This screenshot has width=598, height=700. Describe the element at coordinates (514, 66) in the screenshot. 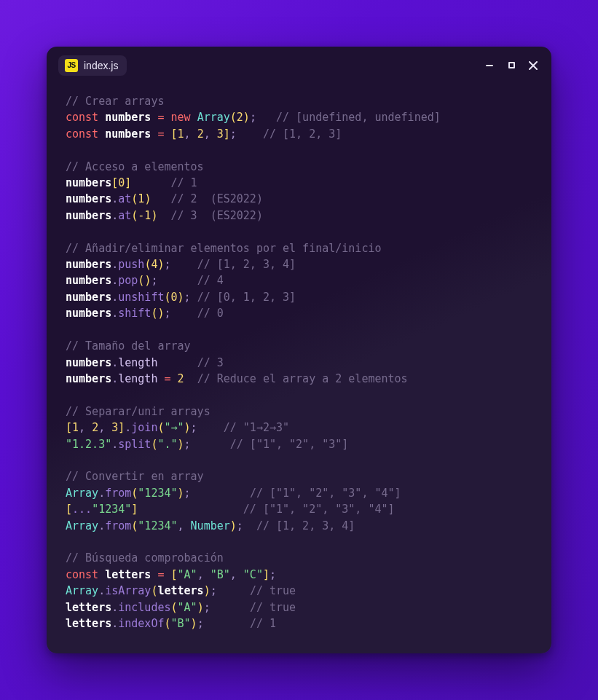

I see `window-controls` at that location.